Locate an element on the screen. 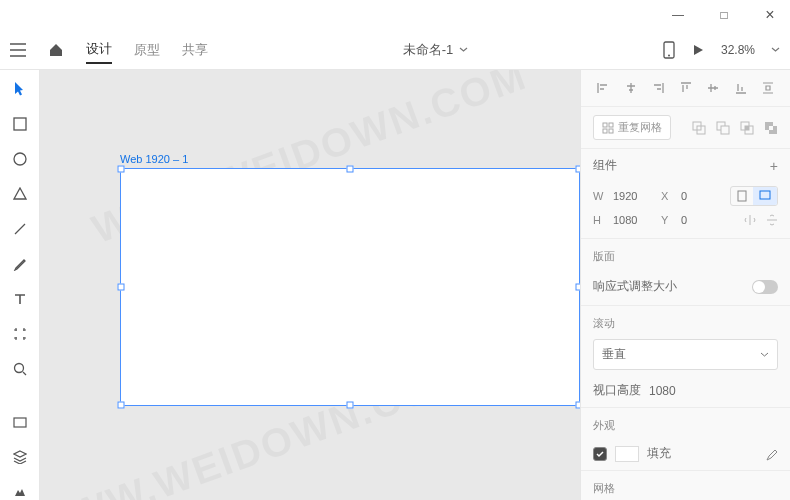 This screenshot has width=790, height=500. artboard-tool is located at coordinates (20, 334).